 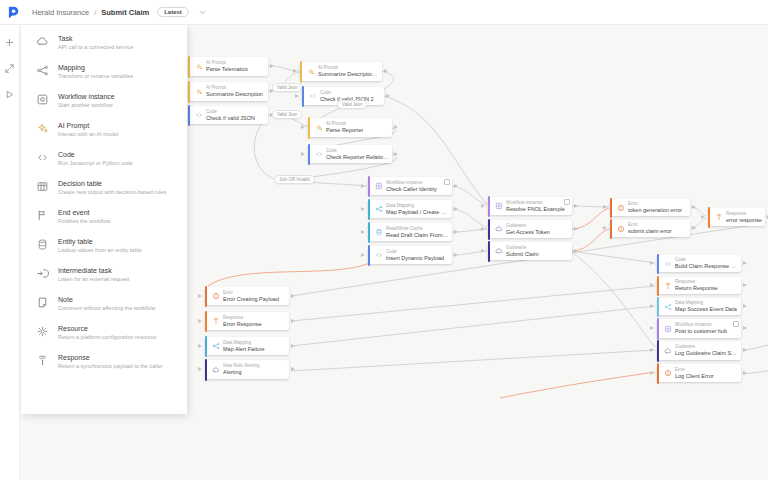 What do you see at coordinates (247, 370) in the screenshot?
I see `workflow-node: New Relic AlertingAlerting` at bounding box center [247, 370].